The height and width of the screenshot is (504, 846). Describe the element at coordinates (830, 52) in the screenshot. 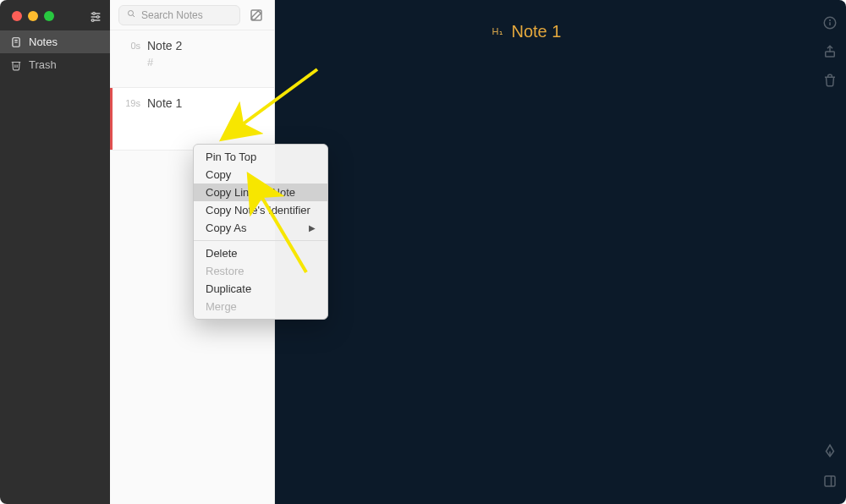

I see `share-icon` at that location.